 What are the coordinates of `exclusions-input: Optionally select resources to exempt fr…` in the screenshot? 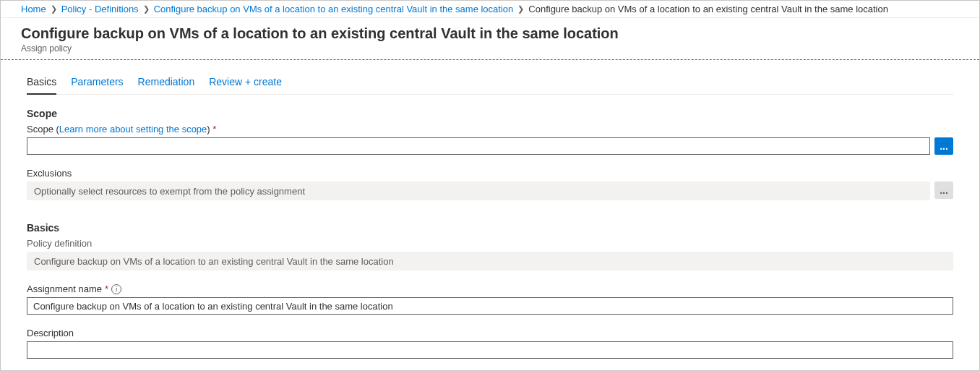 It's located at (478, 191).